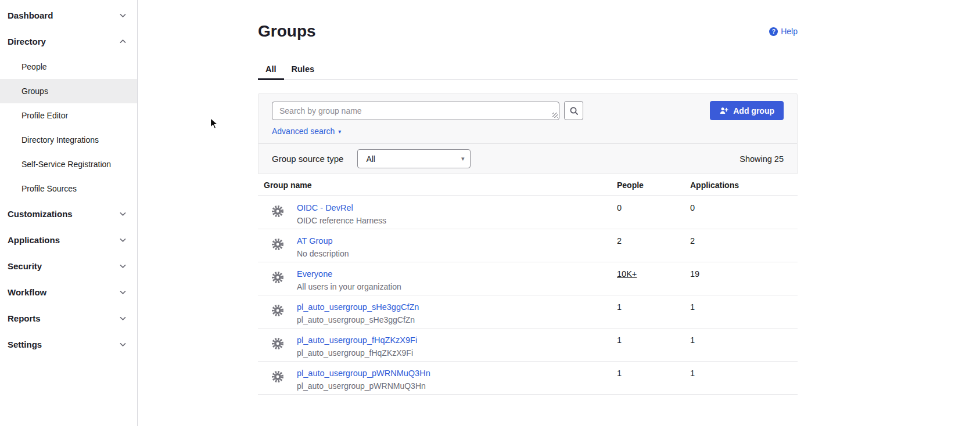 The width and height of the screenshot is (980, 426). I want to click on help-label: Help, so click(789, 31).